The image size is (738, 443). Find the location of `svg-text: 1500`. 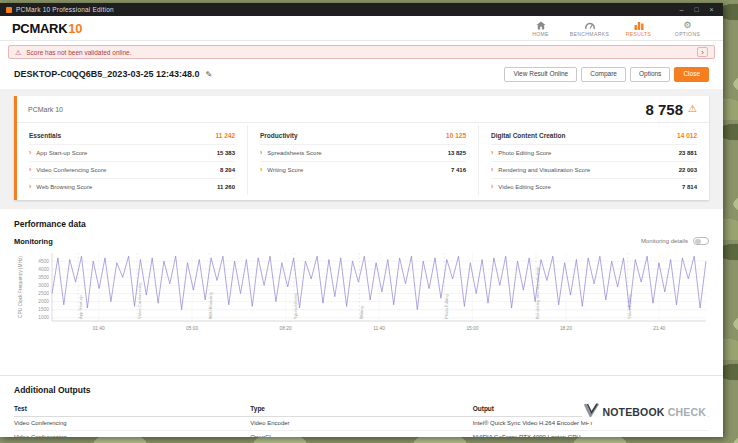

svg-text: 1500 is located at coordinates (44, 310).